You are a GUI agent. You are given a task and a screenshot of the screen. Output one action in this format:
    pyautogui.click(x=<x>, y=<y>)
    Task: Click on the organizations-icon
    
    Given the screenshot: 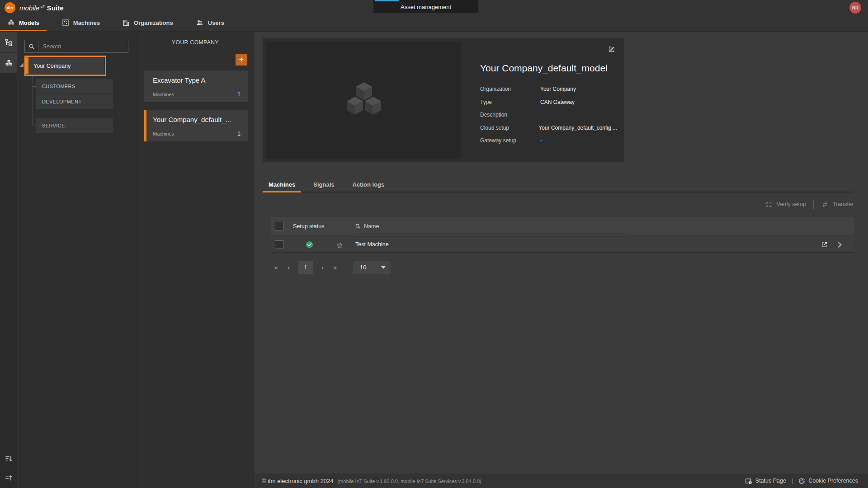 What is the action you would take?
    pyautogui.click(x=126, y=23)
    